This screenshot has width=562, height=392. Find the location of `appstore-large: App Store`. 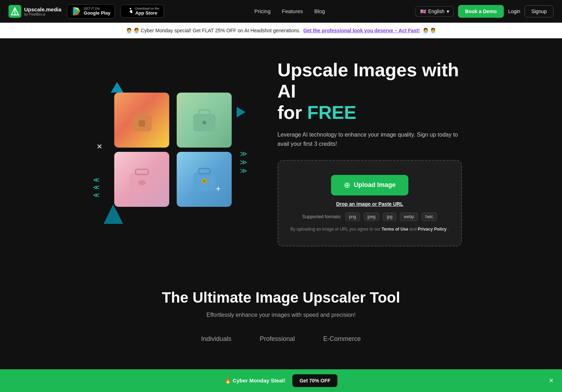

appstore-large: App Store is located at coordinates (147, 13).